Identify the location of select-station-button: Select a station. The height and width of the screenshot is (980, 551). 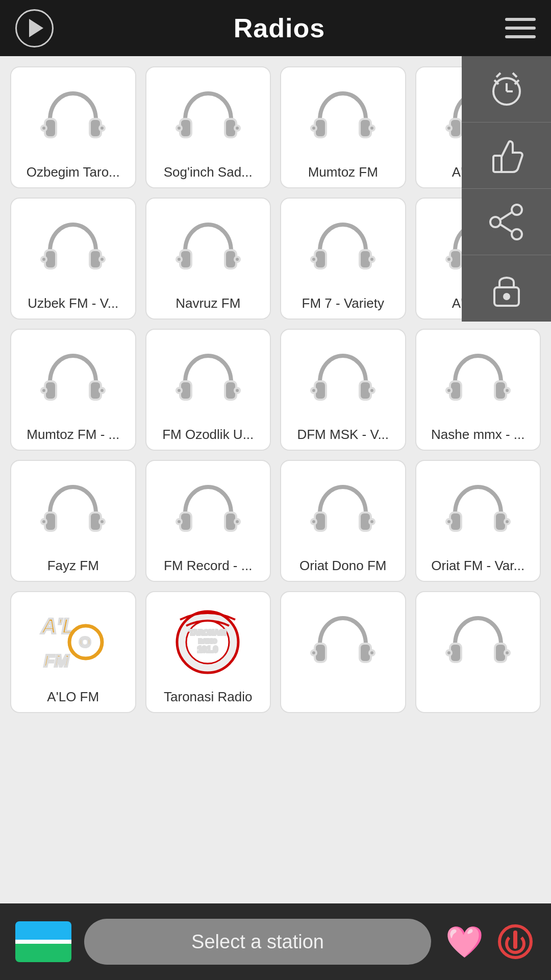
(258, 942).